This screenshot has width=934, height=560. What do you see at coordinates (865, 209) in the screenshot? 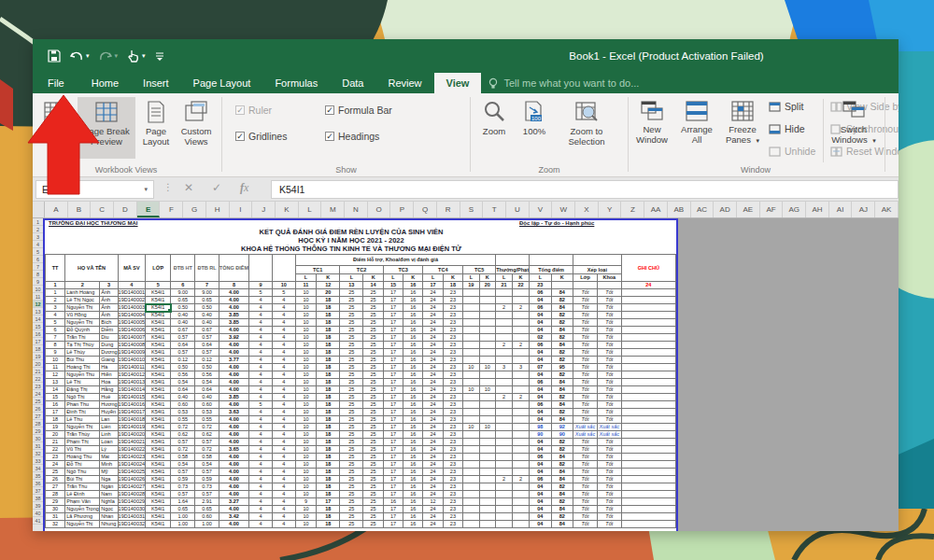
I see `column-header-AJ: AJ` at bounding box center [865, 209].